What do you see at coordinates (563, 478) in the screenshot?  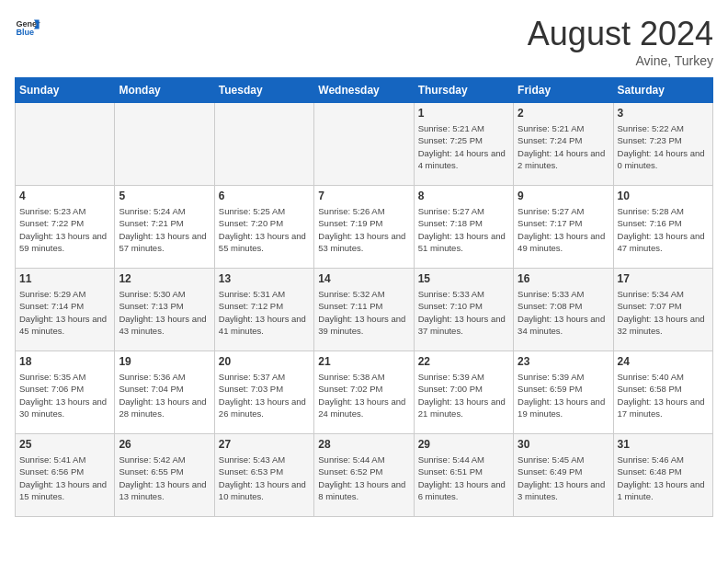 I see `day-info: Sunrise: 5:45 AMSunset: 6:49 PMDaylight:…` at bounding box center [563, 478].